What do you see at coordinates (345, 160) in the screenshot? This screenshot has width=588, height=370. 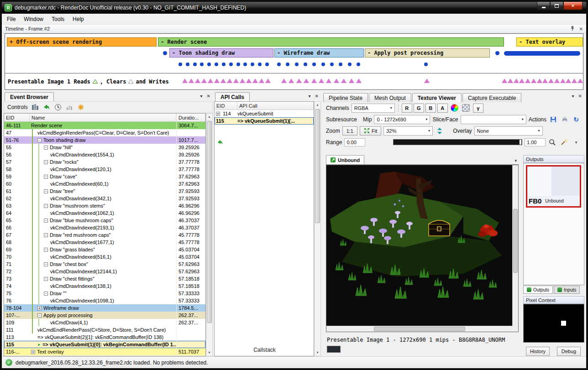 I see `tab-unbound-texture: Unbound` at bounding box center [345, 160].